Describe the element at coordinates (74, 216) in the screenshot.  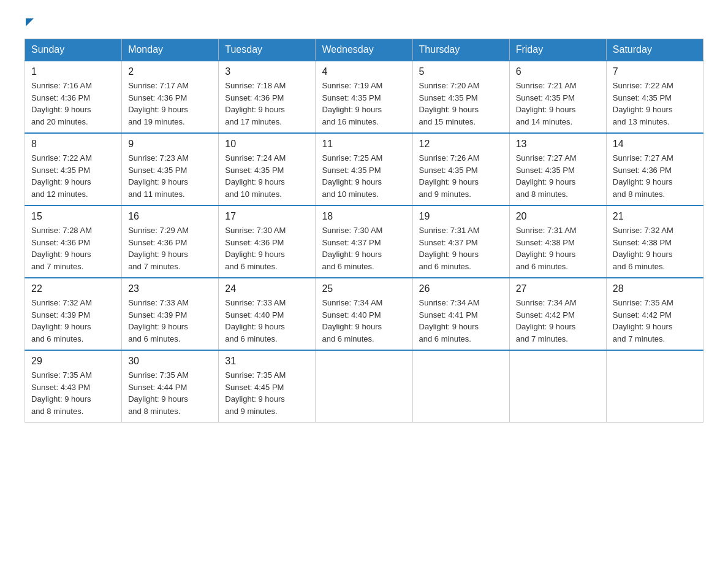
I see `day-number: 15` at that location.